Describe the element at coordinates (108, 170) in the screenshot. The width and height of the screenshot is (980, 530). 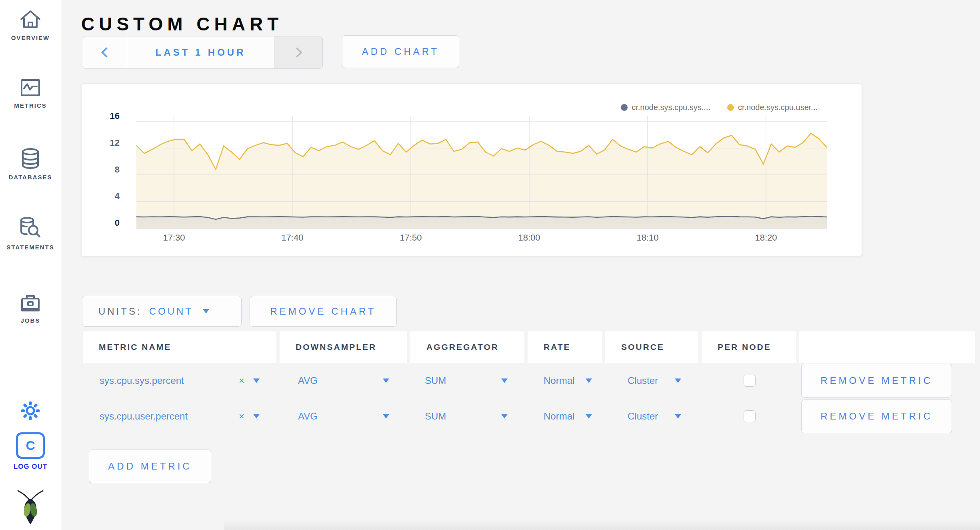
I see `y-axis-tick-labels: 1612840` at that location.